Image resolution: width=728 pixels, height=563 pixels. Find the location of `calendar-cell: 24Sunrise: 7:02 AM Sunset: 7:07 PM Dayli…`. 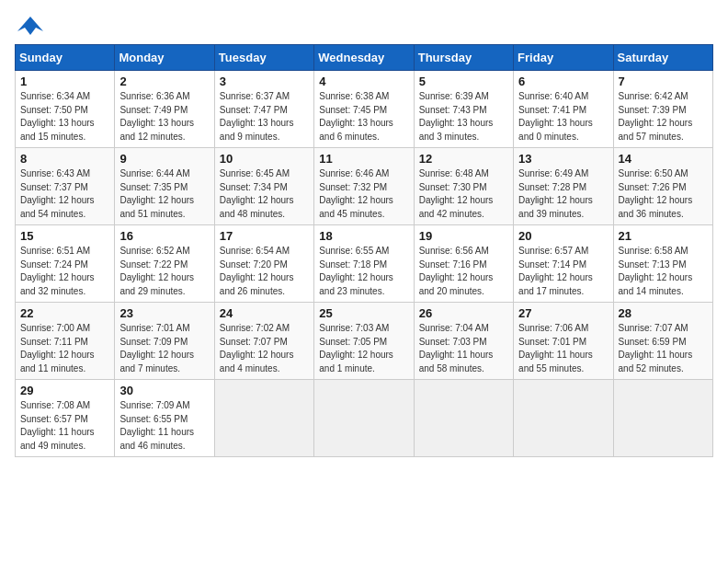

calendar-cell: 24Sunrise: 7:02 AM Sunset: 7:07 PM Dayli… is located at coordinates (264, 341).